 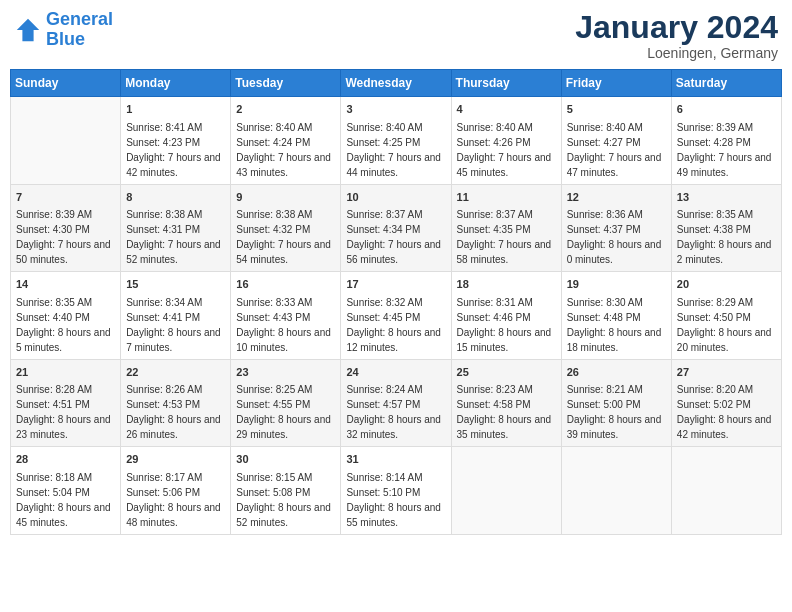 What do you see at coordinates (66, 84) in the screenshot?
I see `col-header-sunday: Sunday` at bounding box center [66, 84].